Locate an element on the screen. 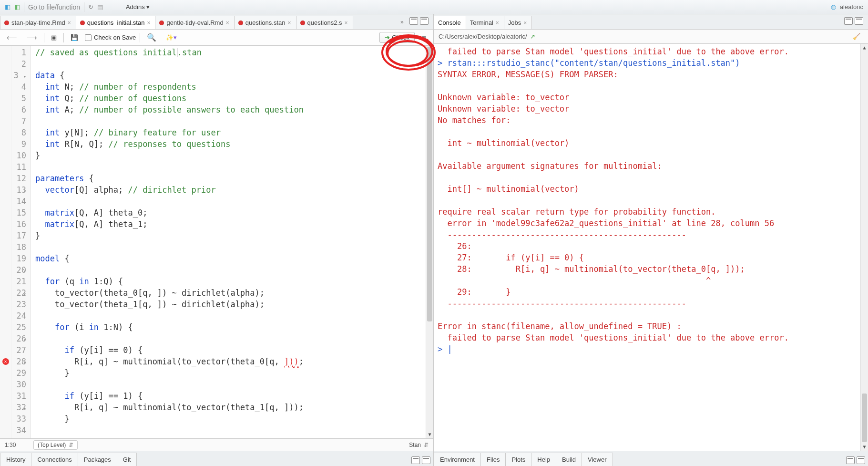 Image resolution: width=868 pixels, height=466 pixels. panel-tab: Build is located at coordinates (569, 459).